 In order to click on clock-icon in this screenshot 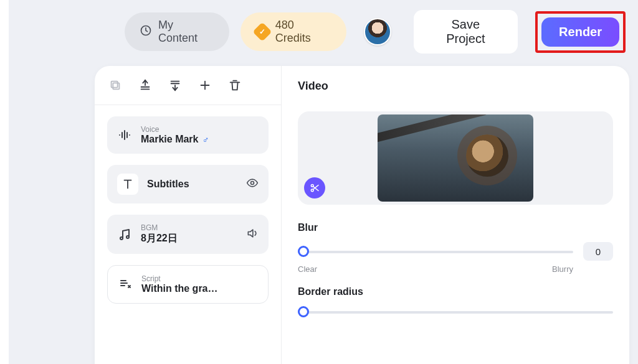, I will do `click(146, 32)`.